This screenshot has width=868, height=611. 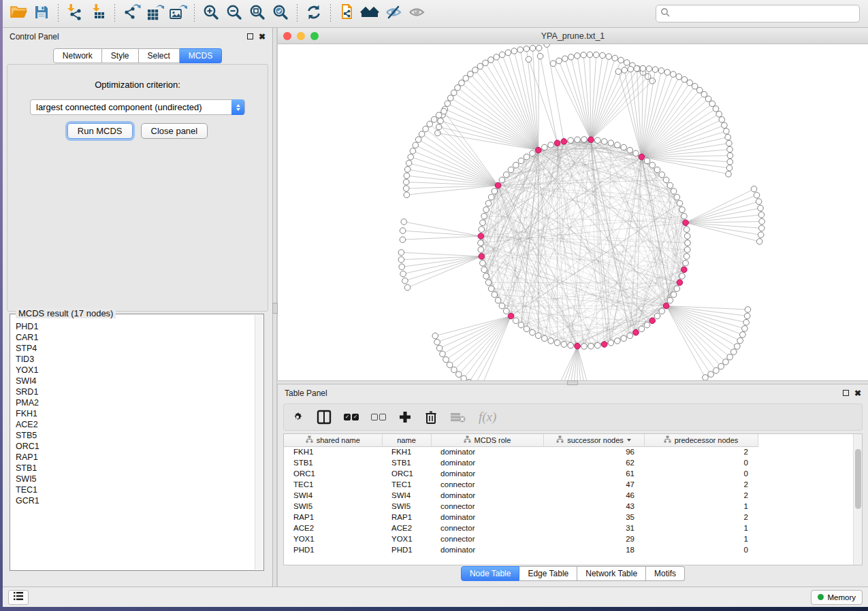 I want to click on table-cell: 0, so click(x=701, y=463).